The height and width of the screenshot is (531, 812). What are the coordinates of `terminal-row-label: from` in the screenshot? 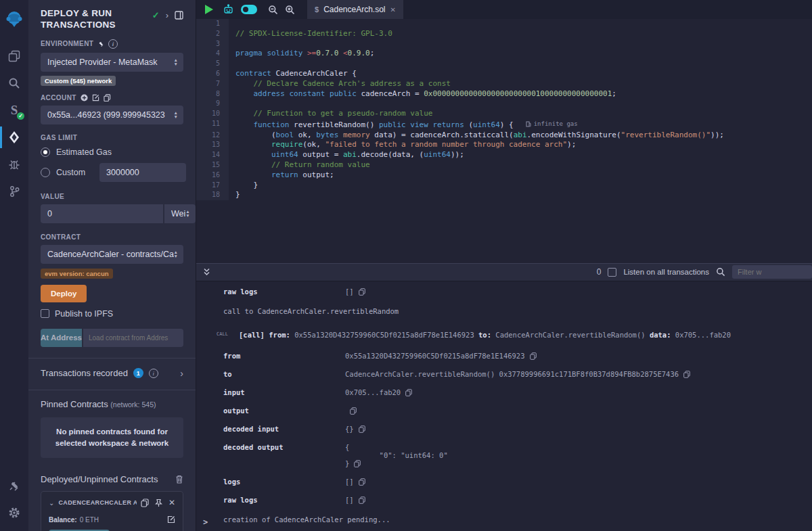 It's located at (284, 356).